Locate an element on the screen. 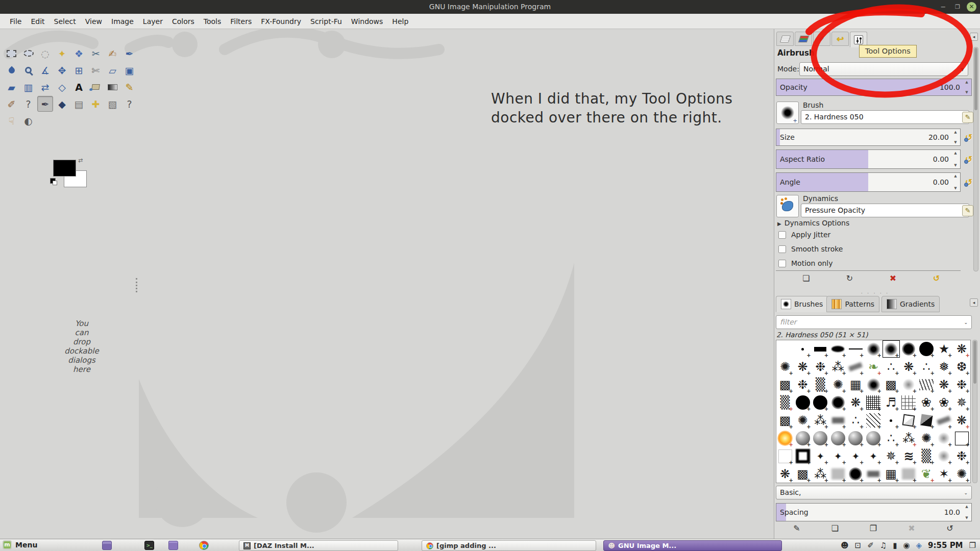 Image resolution: width=980 pixels, height=551 pixels. dynamics-name-field: Pressure Opacity is located at coordinates (885, 210).